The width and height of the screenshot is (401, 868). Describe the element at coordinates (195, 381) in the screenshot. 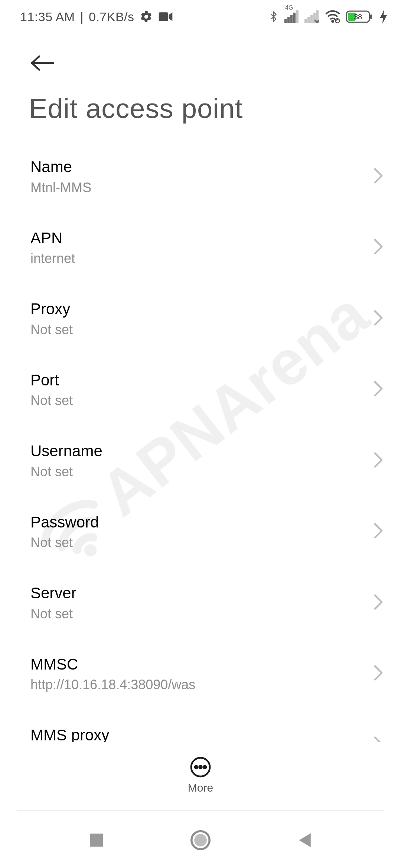

I see `row-label: Port` at that location.